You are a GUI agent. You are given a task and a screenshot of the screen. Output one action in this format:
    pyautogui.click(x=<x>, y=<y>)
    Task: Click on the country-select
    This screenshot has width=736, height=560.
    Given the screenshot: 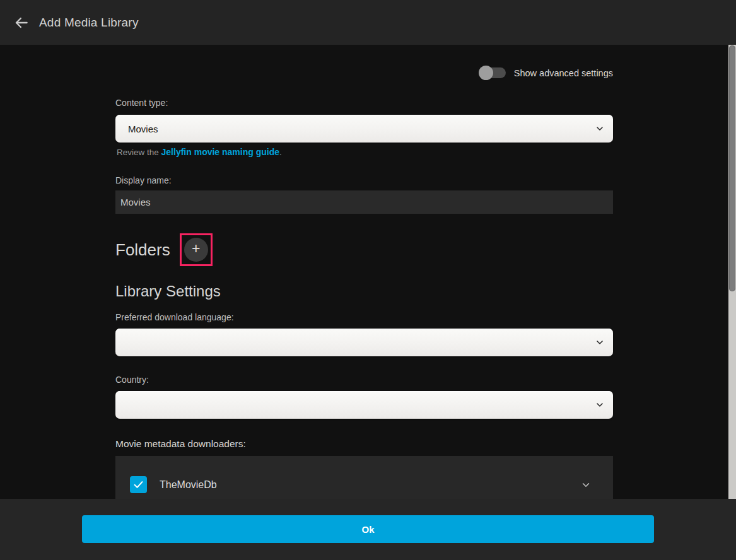 What is the action you would take?
    pyautogui.click(x=365, y=405)
    